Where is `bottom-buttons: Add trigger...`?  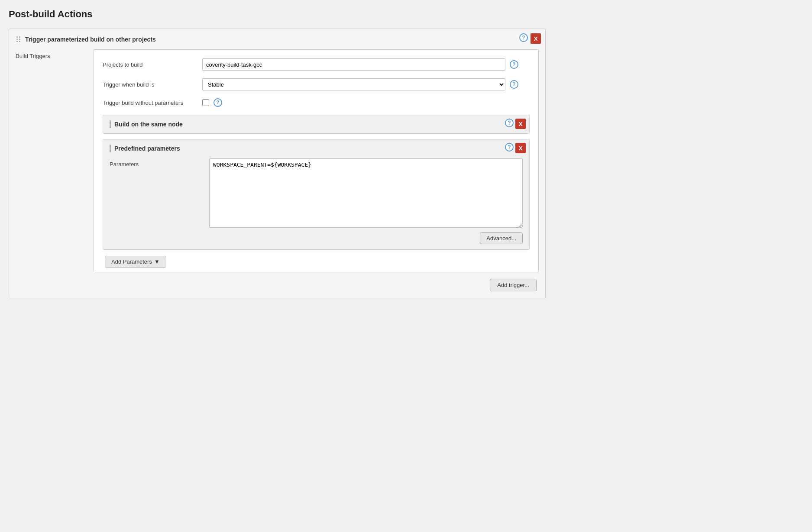
bottom-buttons: Add trigger... is located at coordinates (316, 285).